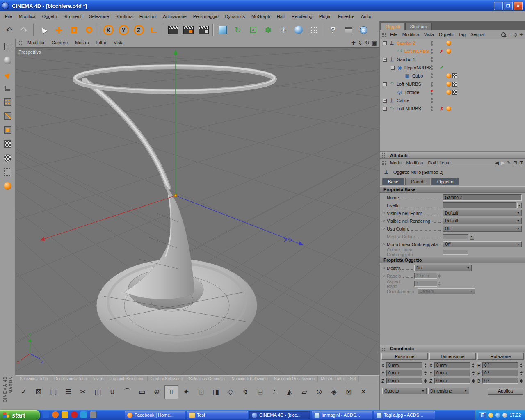 This screenshot has height=420, width=525. I want to click on object-row-cubo: ▣ Cubo, so click(452, 76).